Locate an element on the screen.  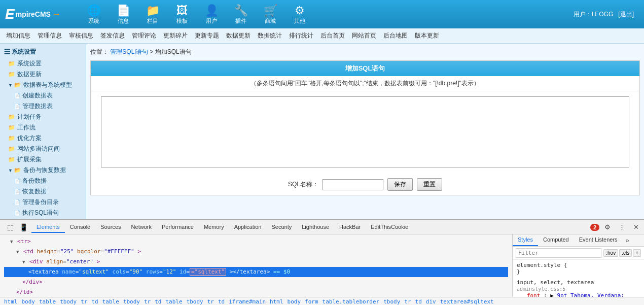
breadcrumb-link: 管理SQLi语句 is located at coordinates (129, 52).